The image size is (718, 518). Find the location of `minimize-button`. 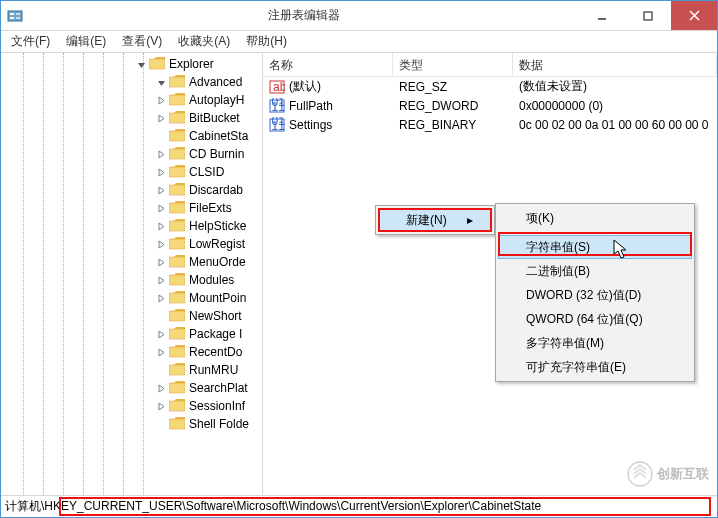

minimize-button is located at coordinates (602, 16).